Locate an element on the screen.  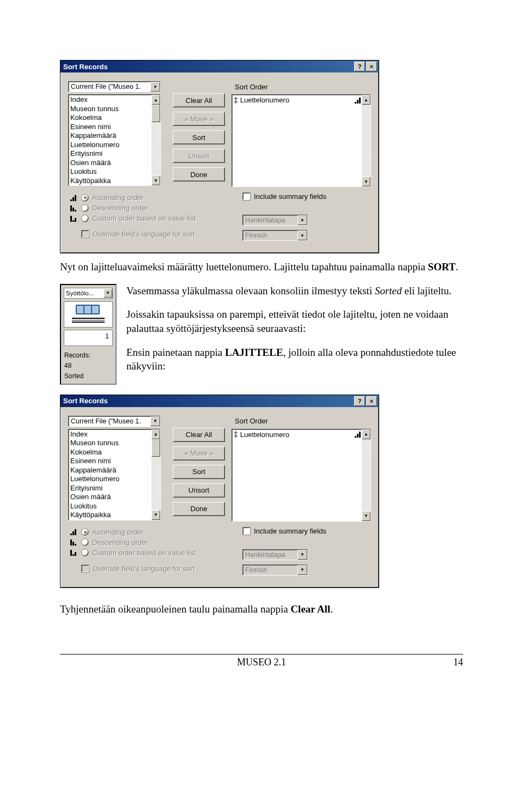
sort-records-dialog-2: Sort Records ? × Current File ("Museo 1.… is located at coordinates (220, 492).